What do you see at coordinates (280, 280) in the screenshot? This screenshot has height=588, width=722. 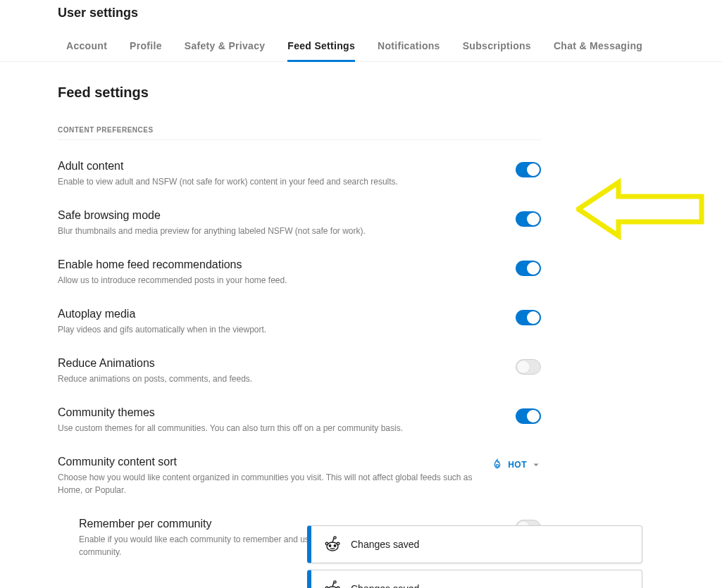 I see `setting-desc: Allow us to introduce recommended posts …` at bounding box center [280, 280].